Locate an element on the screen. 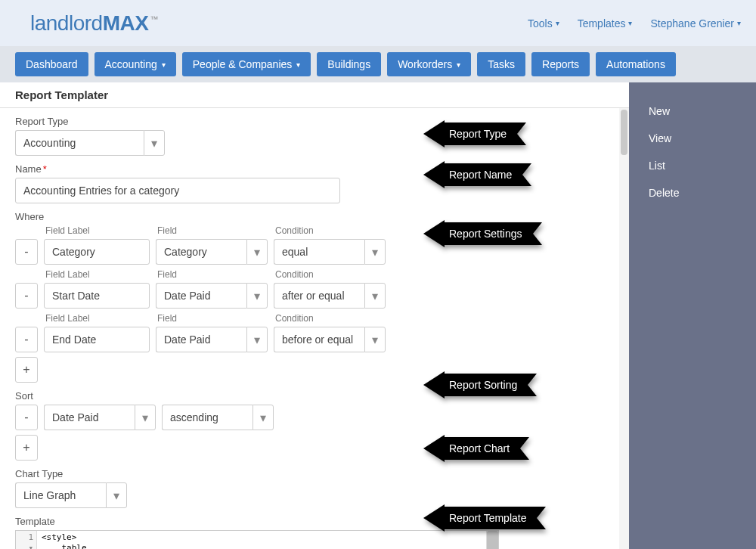 This screenshot has height=549, width=756. annotation-name: Report Name is located at coordinates (478, 175).